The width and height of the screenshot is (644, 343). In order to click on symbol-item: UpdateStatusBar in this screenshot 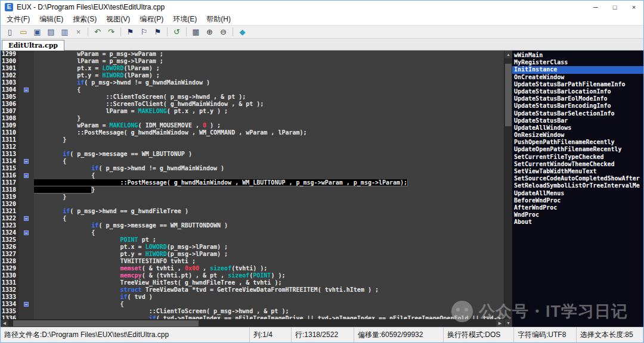, I will do `click(578, 121)`.